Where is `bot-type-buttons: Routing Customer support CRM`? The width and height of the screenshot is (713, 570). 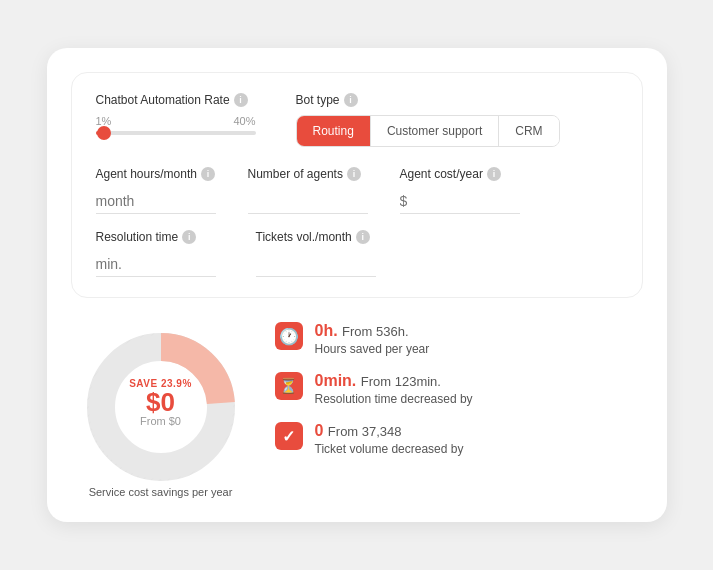
bot-type-buttons: Routing Customer support CRM is located at coordinates (428, 131).